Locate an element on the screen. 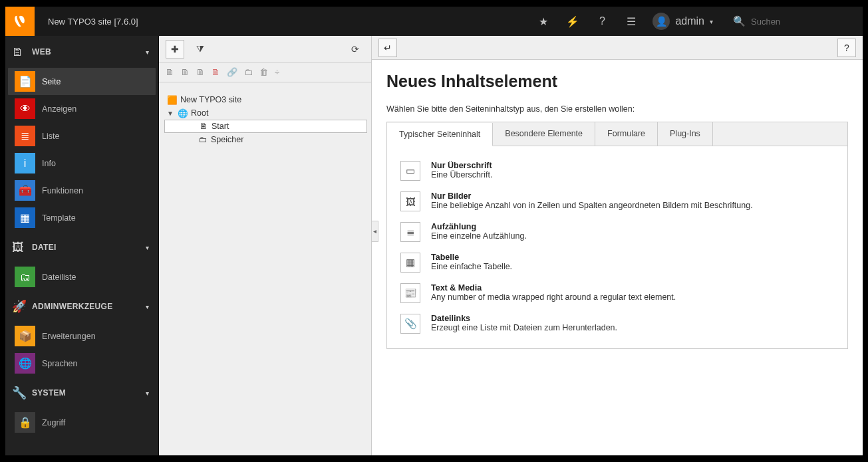 The width and height of the screenshot is (868, 462). module-item-list: ≣Liste is located at coordinates (82, 136).